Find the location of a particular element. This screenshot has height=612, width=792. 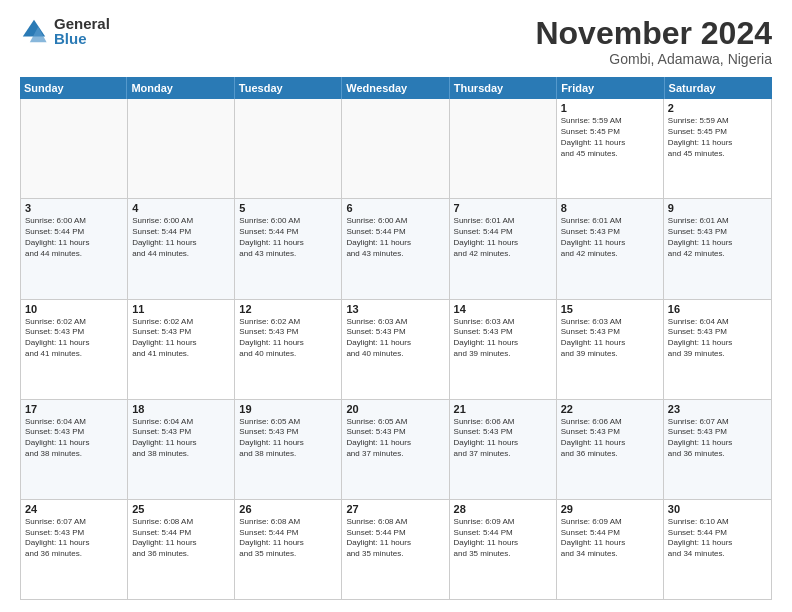

header-cell-friday: Friday is located at coordinates (610, 88).